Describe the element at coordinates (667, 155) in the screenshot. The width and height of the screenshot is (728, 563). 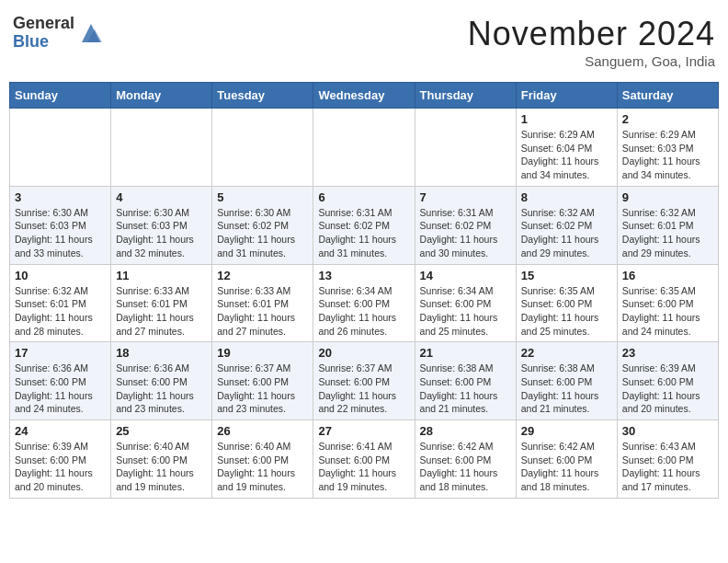
I see `day-info: Sunrise: 6:29 AM Sunset: 6:03 PM Dayligh…` at that location.